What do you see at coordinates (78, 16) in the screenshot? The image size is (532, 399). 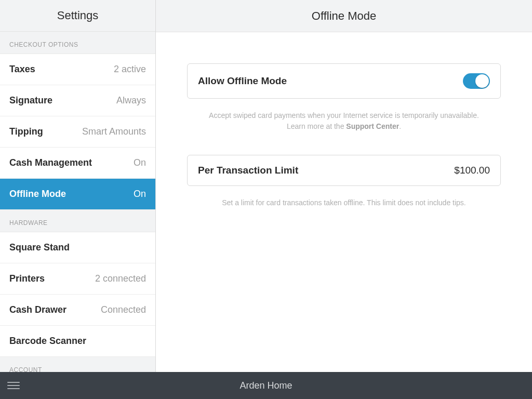 I see `sidebar-header: Settings` at bounding box center [78, 16].